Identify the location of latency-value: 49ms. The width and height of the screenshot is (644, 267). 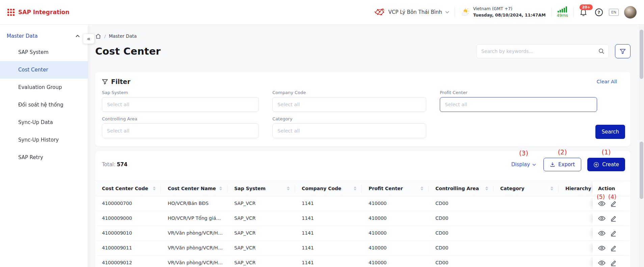
(562, 16).